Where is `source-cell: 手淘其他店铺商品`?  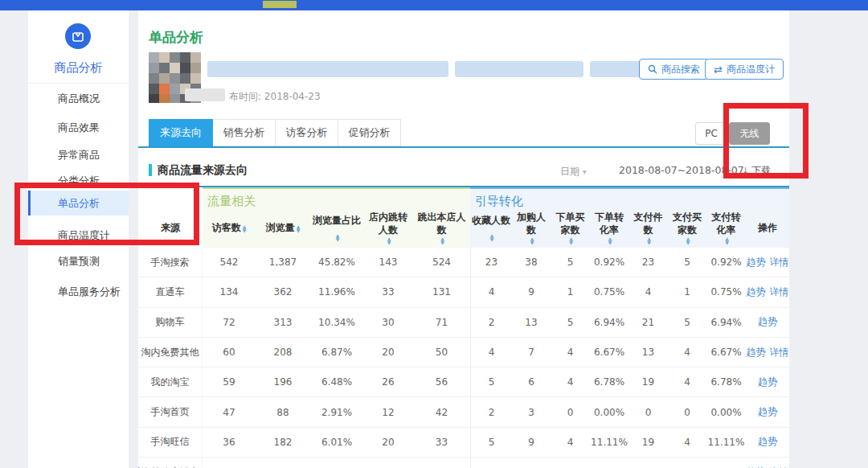
source-cell: 手淘其他店铺商品 is located at coordinates (170, 463).